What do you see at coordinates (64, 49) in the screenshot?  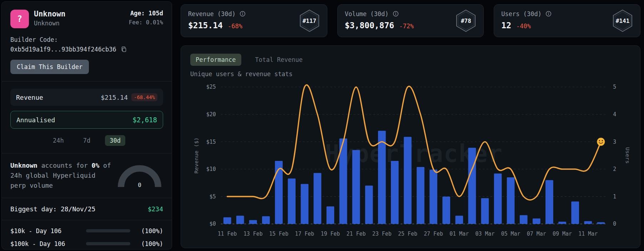 I see `builder-code-value: 0xb5d19a1f9...93bb394f246cb36` at bounding box center [64, 49].